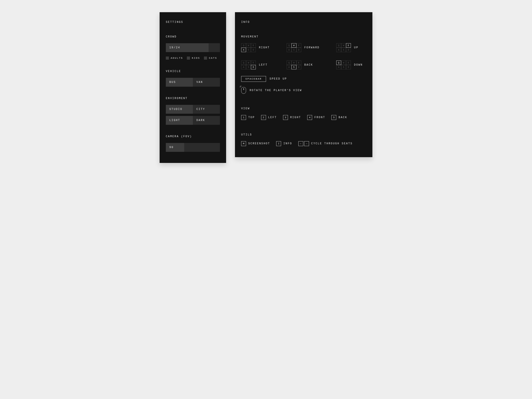  What do you see at coordinates (193, 99) in the screenshot?
I see `environment-label: ENVIROMENT` at bounding box center [193, 99].